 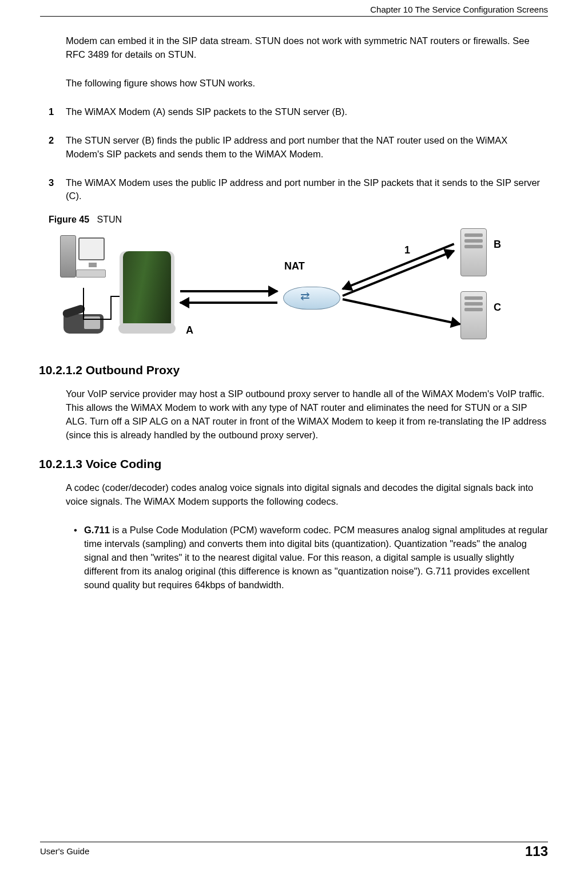 I want to click on list-text: The STUN server (B) finds the public IP …, so click(x=307, y=148).